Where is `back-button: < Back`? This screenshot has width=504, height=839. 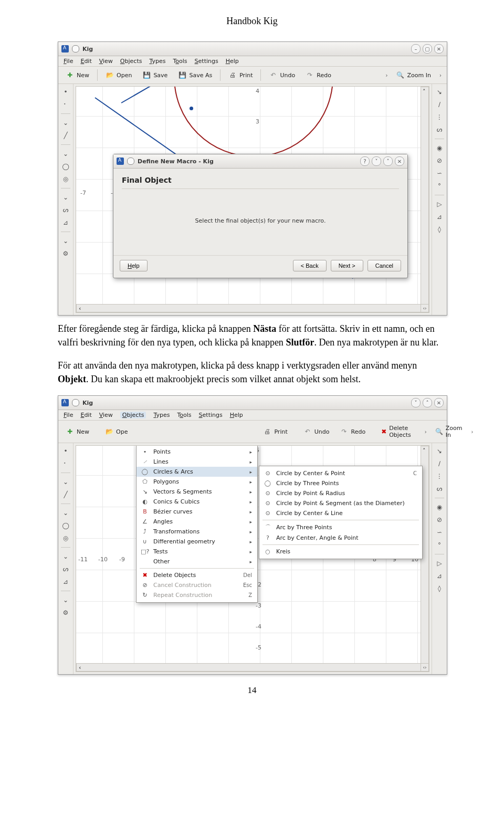 back-button: < Back is located at coordinates (310, 266).